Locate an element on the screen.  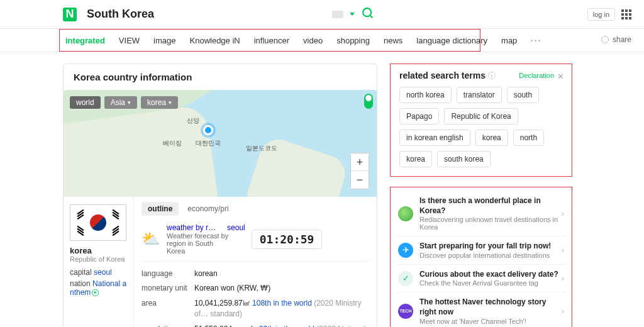
monetary-val: Korean won (KRW, ₩) is located at coordinates (282, 288).